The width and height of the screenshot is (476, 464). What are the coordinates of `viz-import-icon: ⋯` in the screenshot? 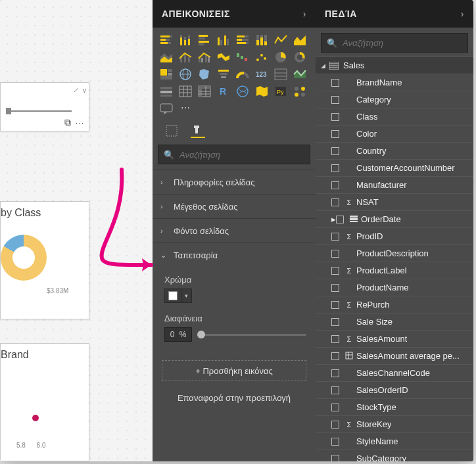 It's located at (185, 108).